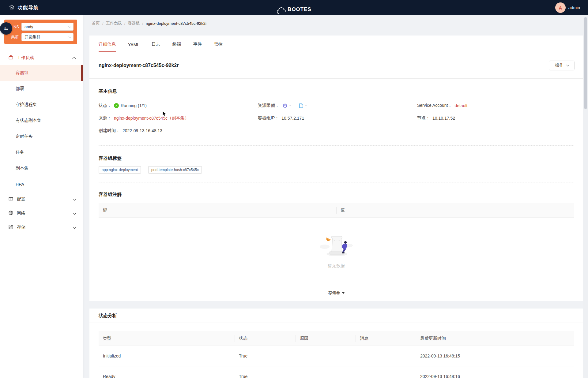  I want to click on cloud-logo-icon, so click(282, 11).